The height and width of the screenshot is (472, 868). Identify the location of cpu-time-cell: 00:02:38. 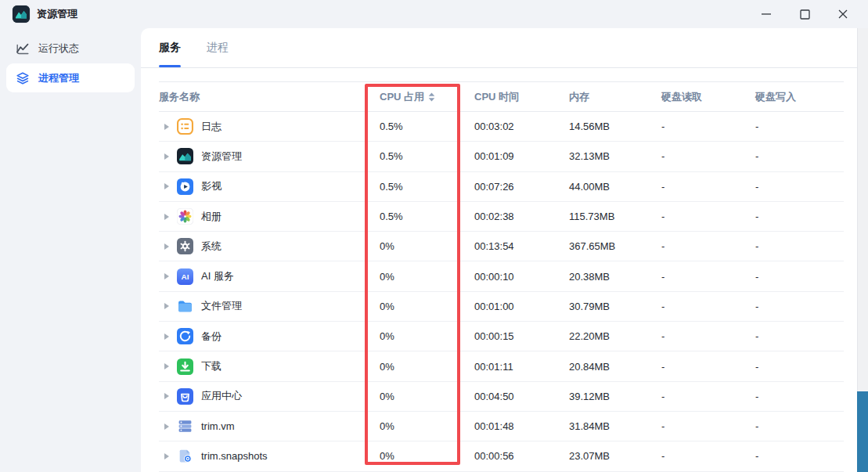
(521, 216).